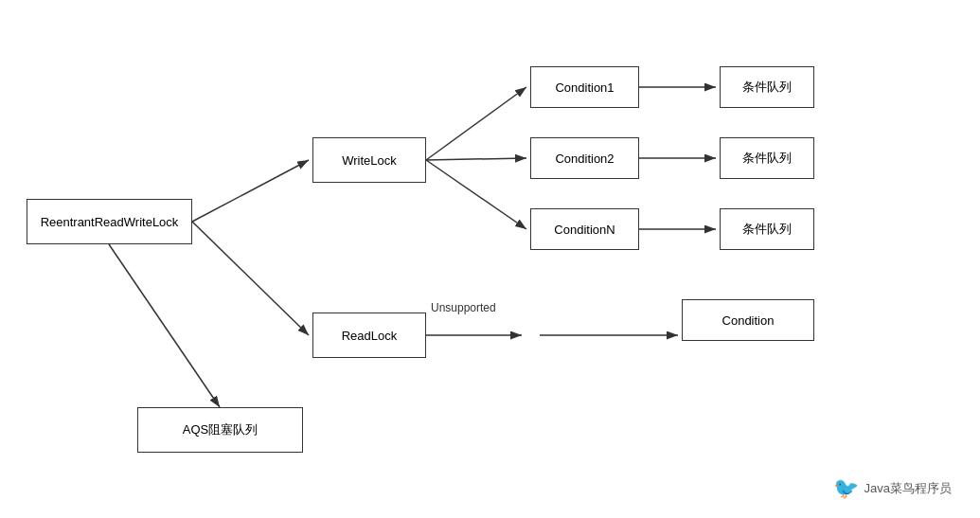 This screenshot has width=980, height=518. What do you see at coordinates (846, 489) in the screenshot?
I see `bird-icon: 🐦` at bounding box center [846, 489].